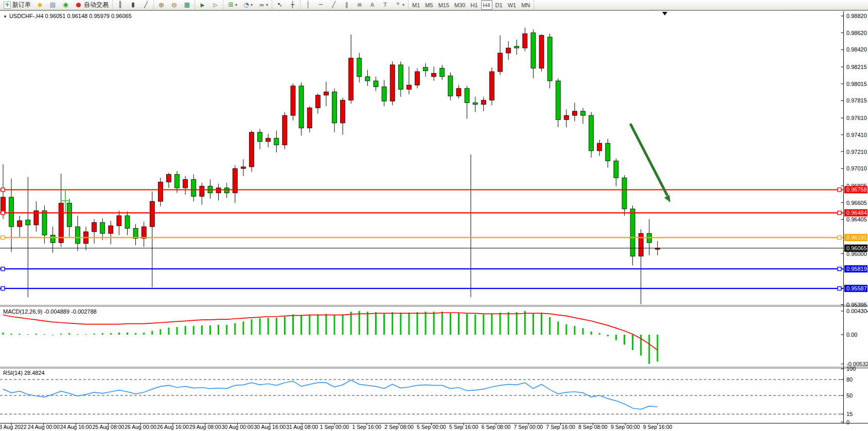  Describe the element at coordinates (398, 5) in the screenshot. I see `arrows-icon: *` at that location.